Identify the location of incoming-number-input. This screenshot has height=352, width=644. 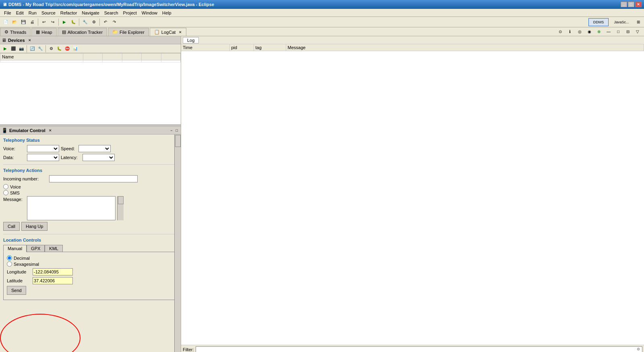
(93, 179).